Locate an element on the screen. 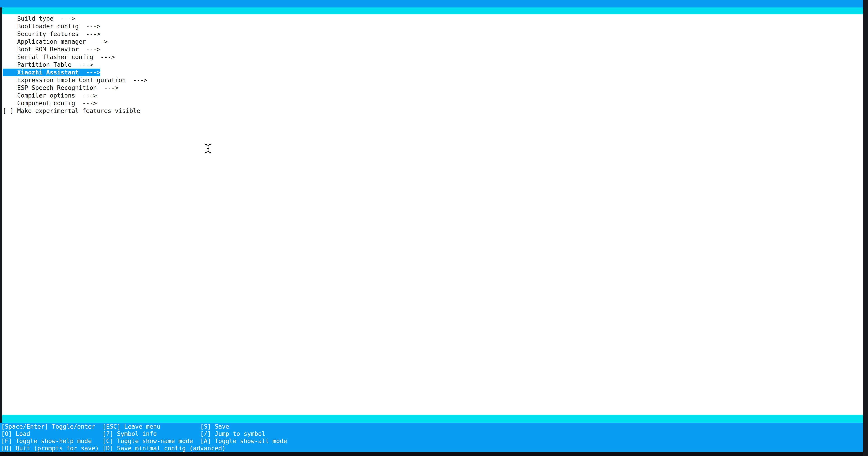 The image size is (868, 456). menu-item-label: Component config ---> is located at coordinates (50, 103).